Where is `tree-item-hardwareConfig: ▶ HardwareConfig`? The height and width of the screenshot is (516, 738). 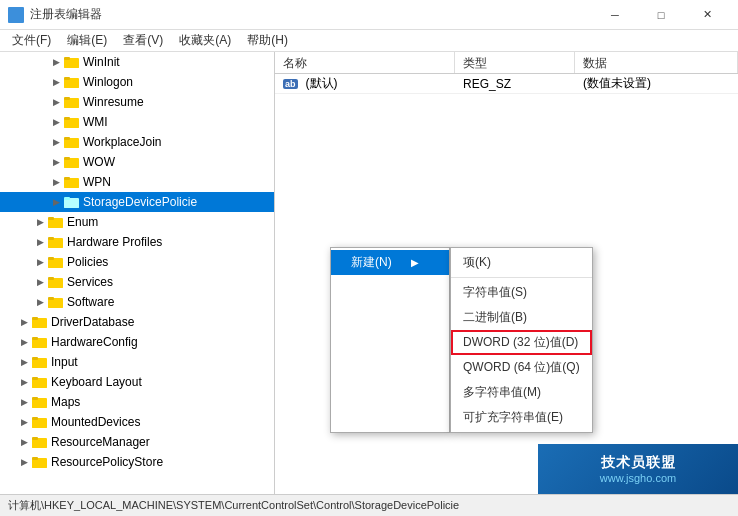
tree-item-hardwareConfig: ▶ HardwareConfig is located at coordinates (137, 342).